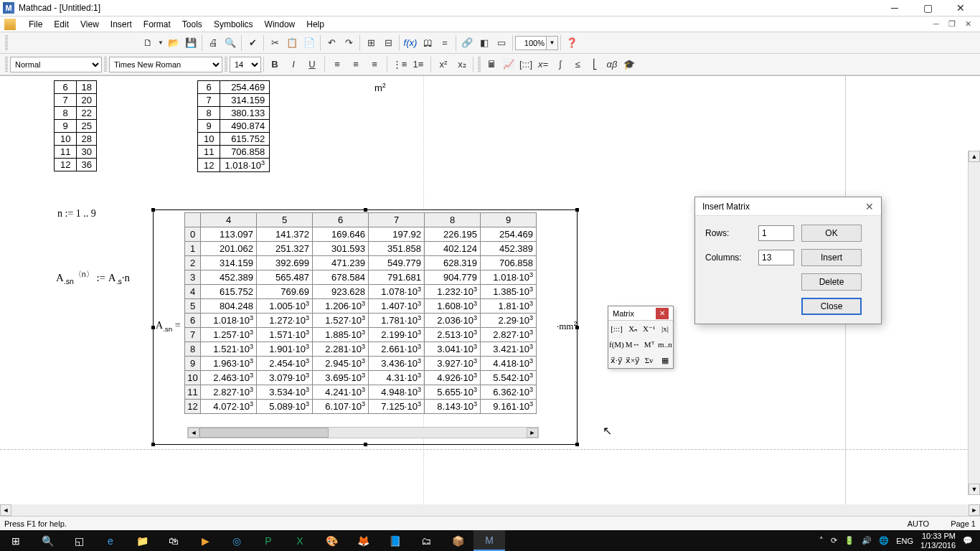 Image resolution: width=980 pixels, height=551 pixels. I want to click on zoom-input, so click(531, 43).